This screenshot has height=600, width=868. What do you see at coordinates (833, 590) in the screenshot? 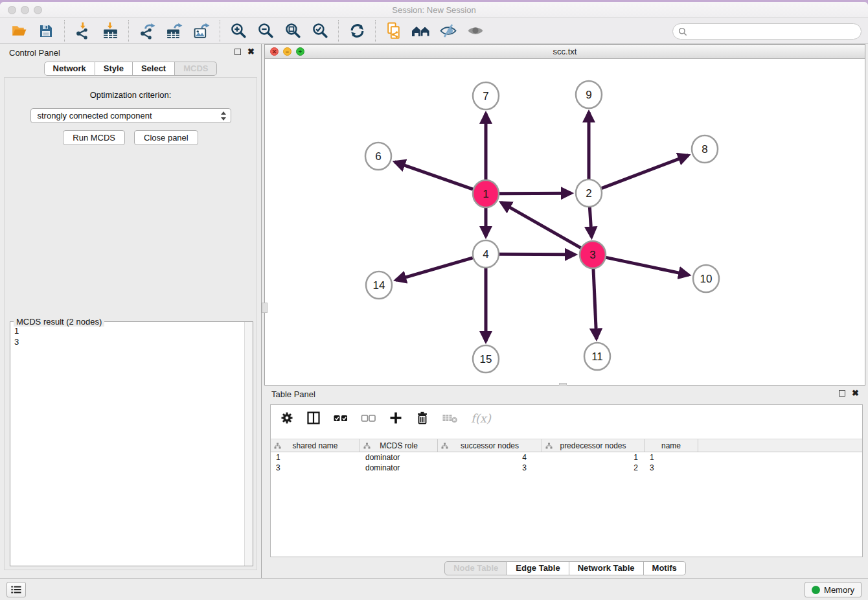
I see `memory-button: Memory` at bounding box center [833, 590].